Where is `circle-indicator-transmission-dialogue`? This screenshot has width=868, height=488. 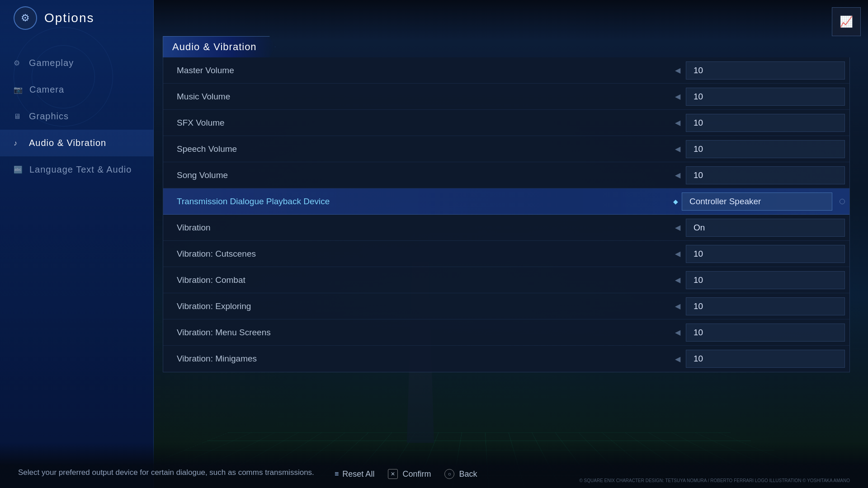 circle-indicator-transmission-dialogue is located at coordinates (842, 202).